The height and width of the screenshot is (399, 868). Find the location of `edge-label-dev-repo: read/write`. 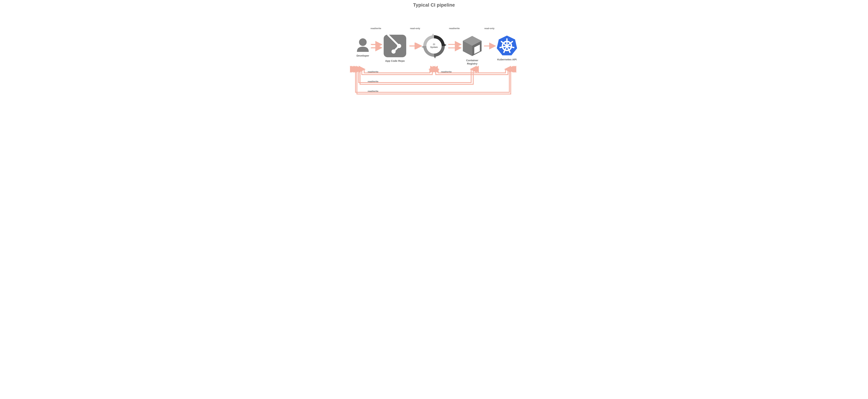

edge-label-dev-repo: read/write is located at coordinates (376, 28).